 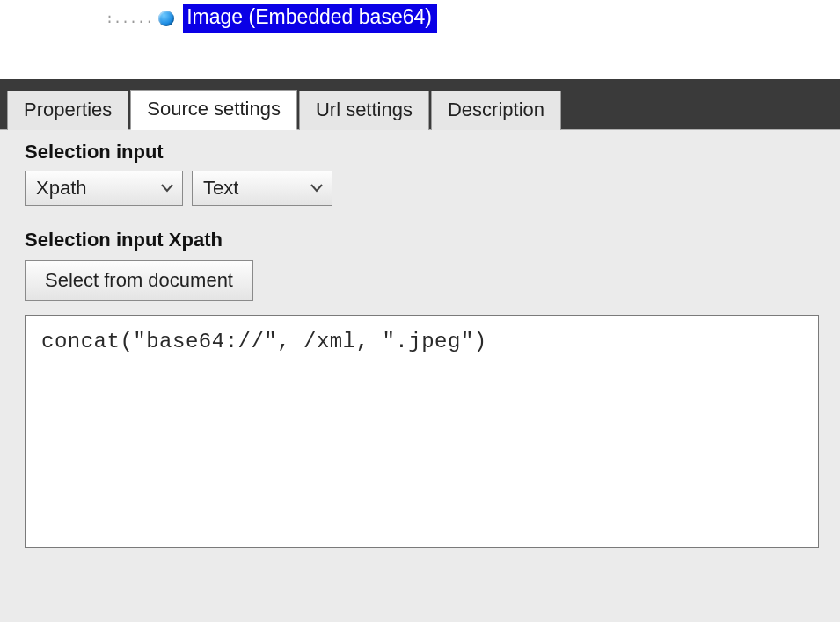 I want to click on tree-node-label: Image (Embedded base64), so click(x=310, y=18).